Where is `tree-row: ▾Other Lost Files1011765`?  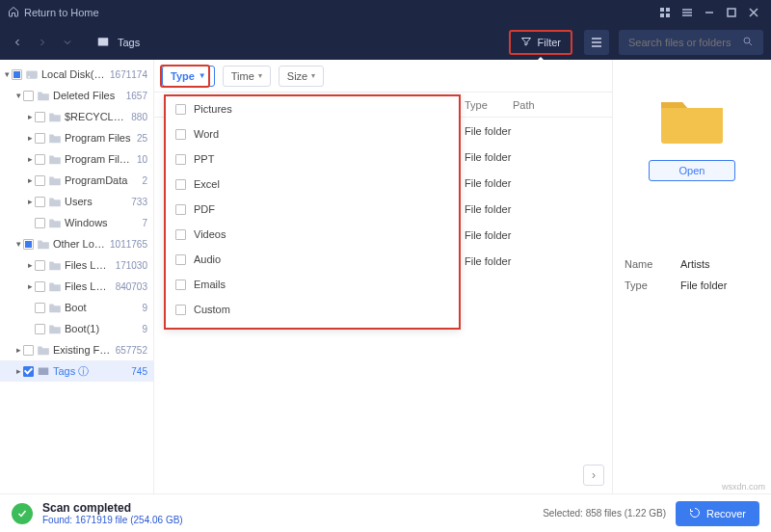 tree-row: ▾Other Lost Files1011765 is located at coordinates (77, 244).